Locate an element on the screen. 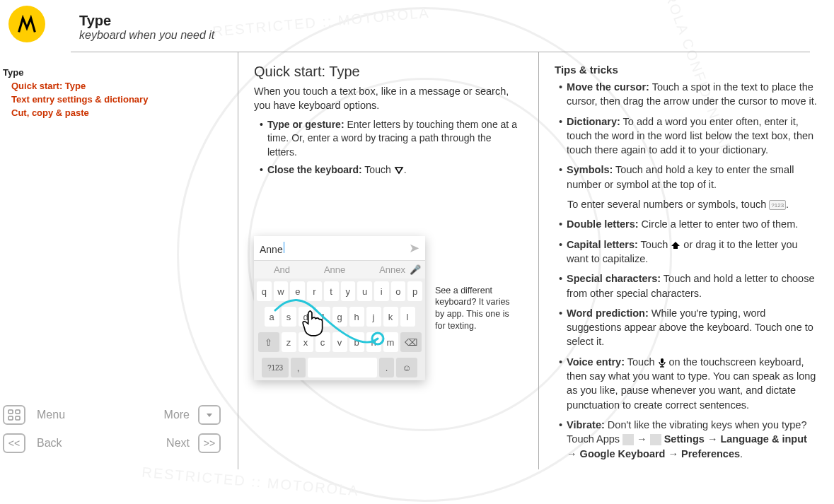 Image resolution: width=834 pixels, height=504 pixels. period-key: . is located at coordinates (386, 368).